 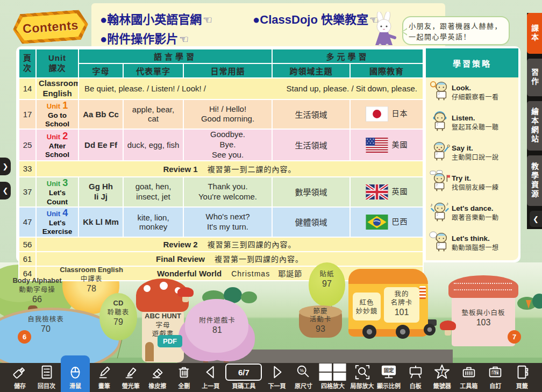 I want to click on link-hanlin-site: ●翰林國小英語官網☜, so click(x=156, y=18).